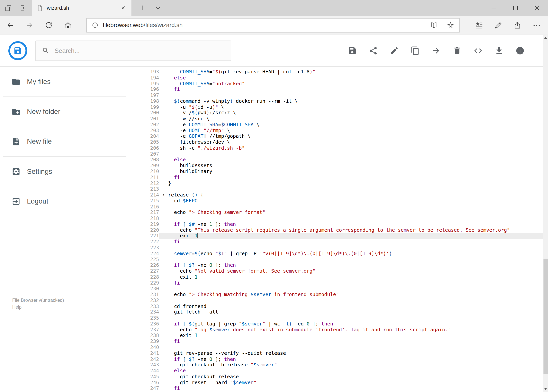  I want to click on code-line: 198 $(command -v winpty) docker run --rm…, so click(342, 101).